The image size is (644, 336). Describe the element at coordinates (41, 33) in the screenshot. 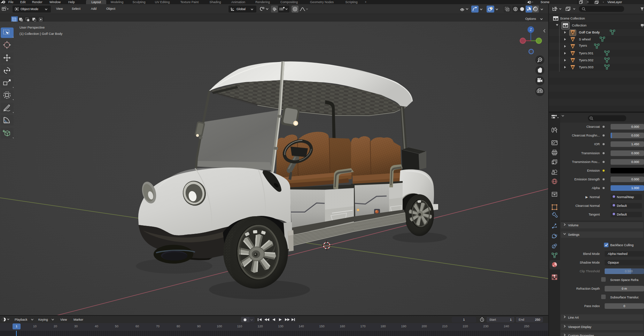

I see `svg-text: (1) Collection | Golf Car Body` at that location.